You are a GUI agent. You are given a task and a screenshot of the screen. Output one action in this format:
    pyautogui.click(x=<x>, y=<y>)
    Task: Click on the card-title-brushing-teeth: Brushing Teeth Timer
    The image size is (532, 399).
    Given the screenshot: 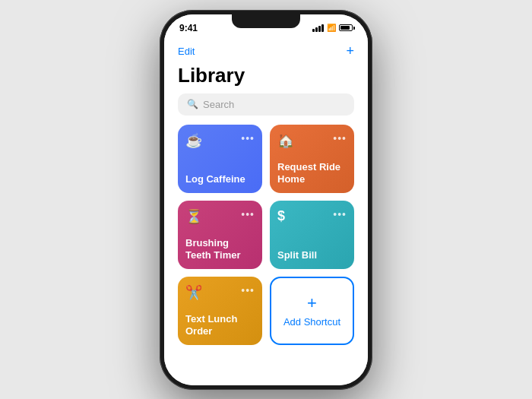 What is the action you would take?
    pyautogui.click(x=220, y=249)
    